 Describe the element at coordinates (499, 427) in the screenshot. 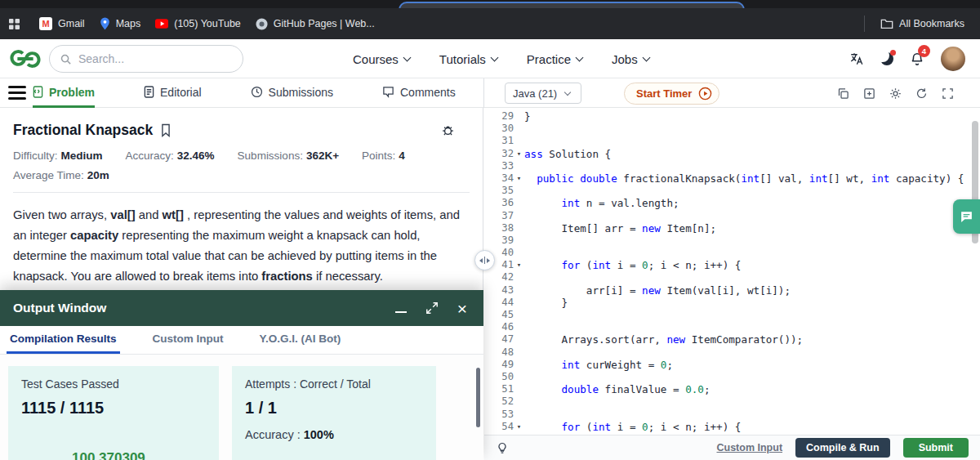

I see `line-number: 54` at that location.